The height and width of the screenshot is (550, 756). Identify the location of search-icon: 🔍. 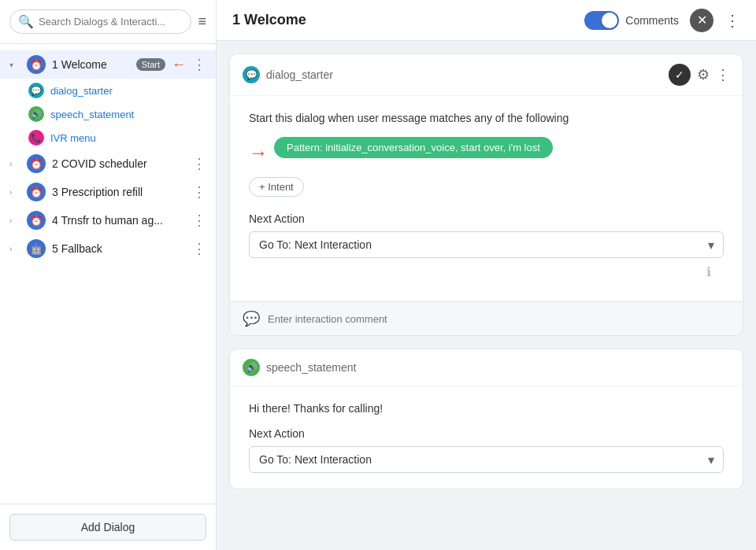
(26, 22).